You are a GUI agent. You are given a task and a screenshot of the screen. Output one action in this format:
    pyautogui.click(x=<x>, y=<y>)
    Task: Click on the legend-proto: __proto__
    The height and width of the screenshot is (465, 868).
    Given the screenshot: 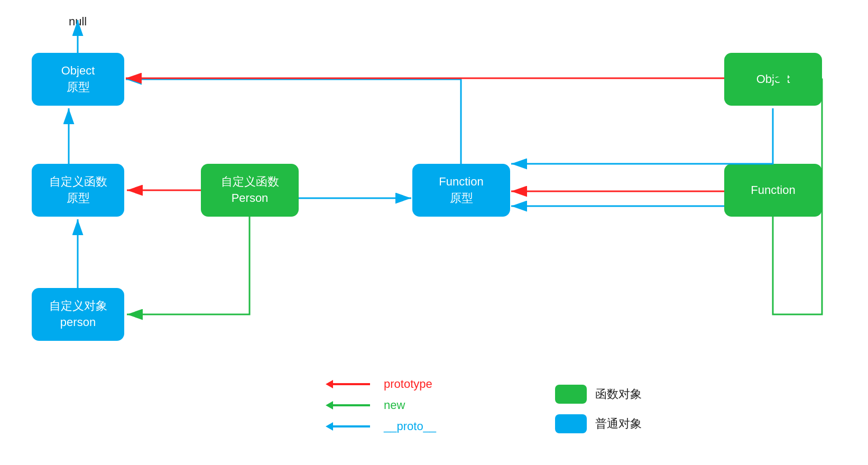 What is the action you would take?
    pyautogui.click(x=382, y=426)
    